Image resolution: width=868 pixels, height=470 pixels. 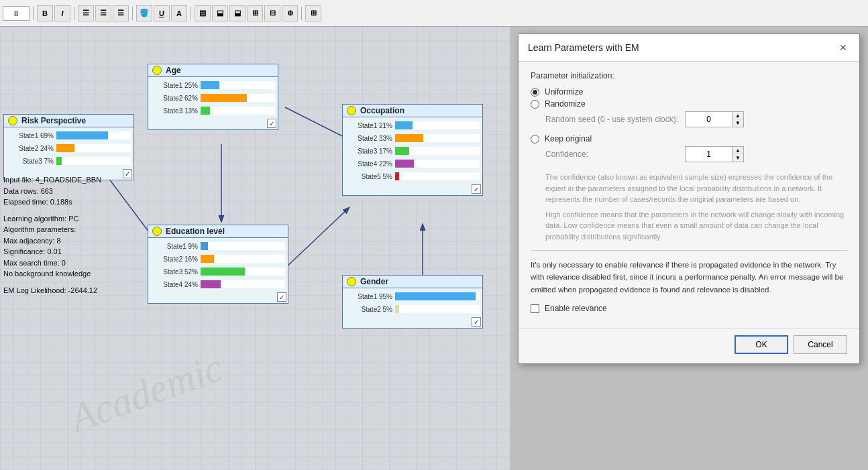 I want to click on state-label: State2 33%, so click(x=369, y=138).